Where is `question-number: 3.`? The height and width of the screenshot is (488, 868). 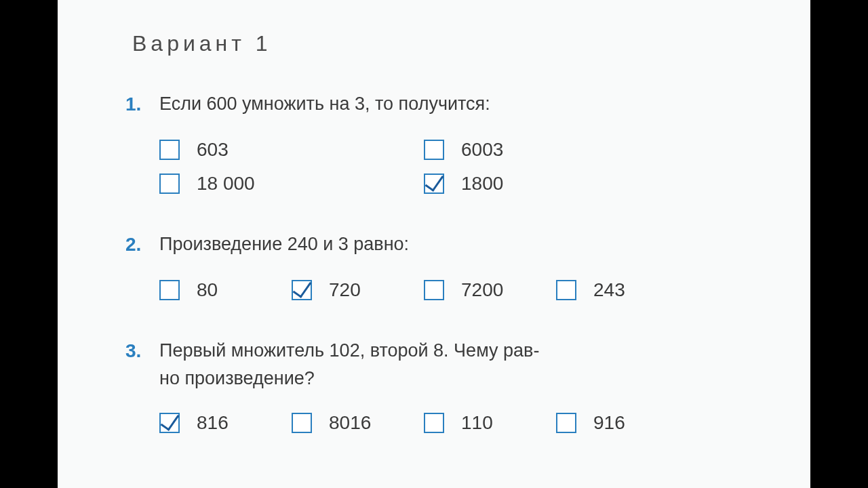
question-number: 3. is located at coordinates (142, 351).